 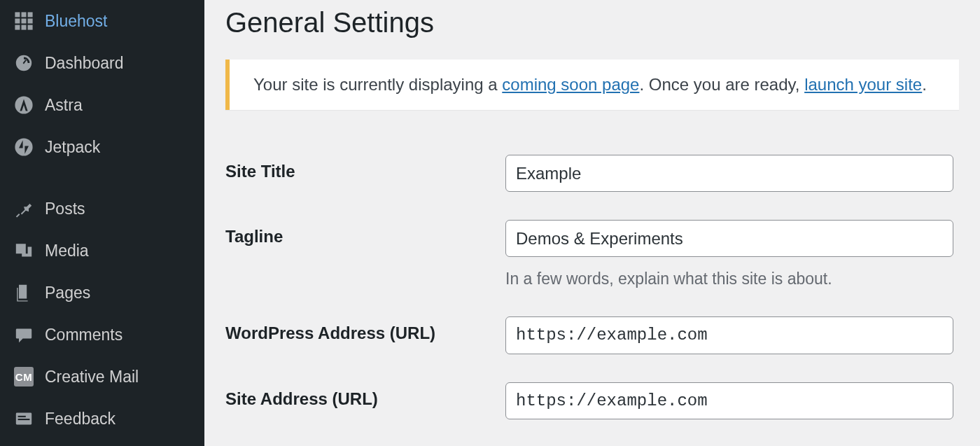 I want to click on comments-icon, so click(x=24, y=335).